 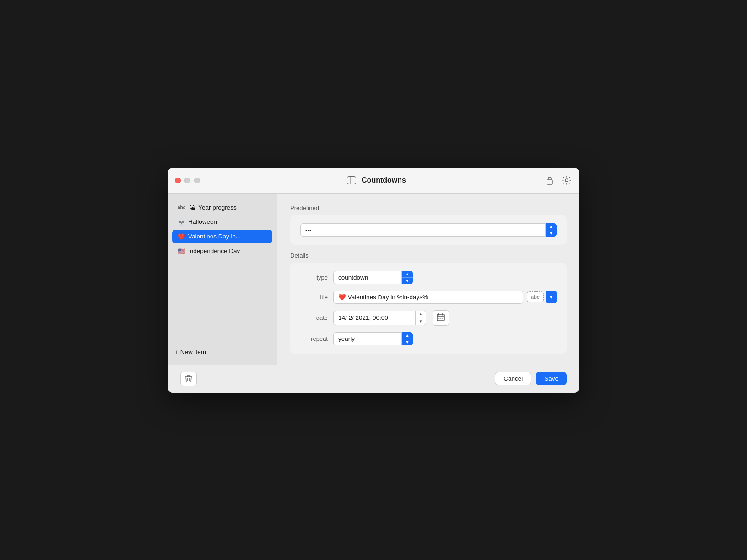 What do you see at coordinates (421, 315) in the screenshot?
I see `date-stepper-up: ▲` at bounding box center [421, 315].